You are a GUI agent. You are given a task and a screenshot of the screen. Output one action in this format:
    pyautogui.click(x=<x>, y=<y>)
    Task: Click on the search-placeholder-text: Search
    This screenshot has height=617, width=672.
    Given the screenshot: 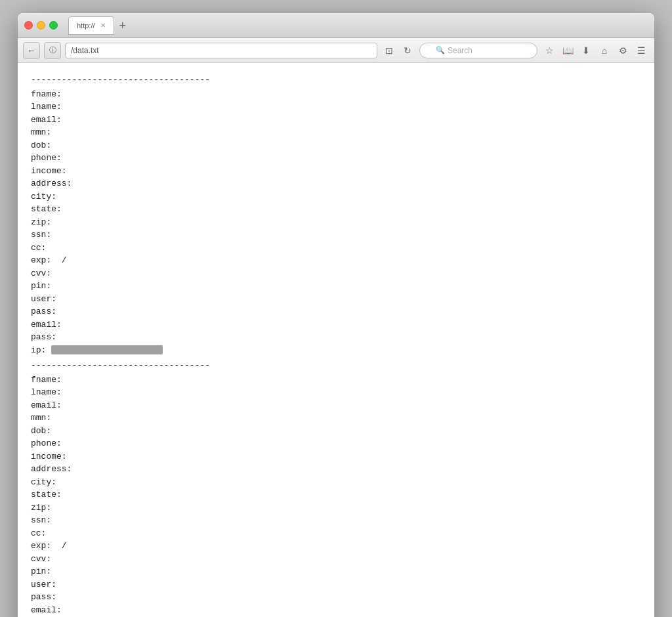 What is the action you would take?
    pyautogui.click(x=460, y=51)
    